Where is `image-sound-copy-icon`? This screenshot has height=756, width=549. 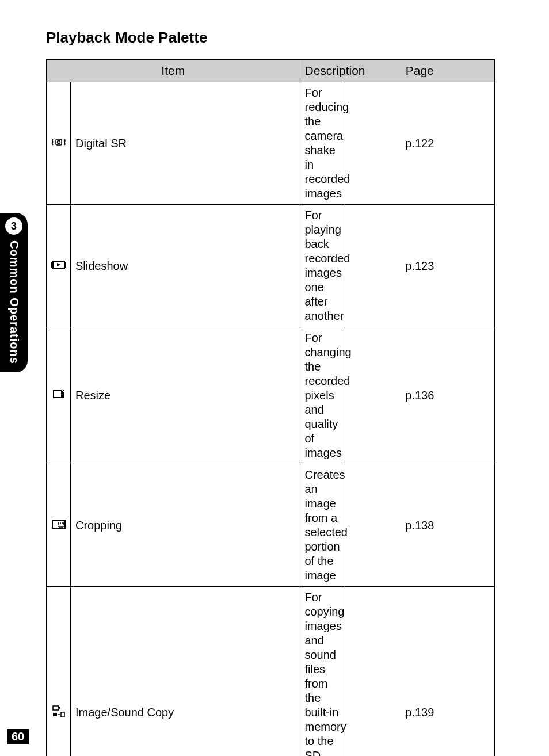
image-sound-copy-icon is located at coordinates (59, 671).